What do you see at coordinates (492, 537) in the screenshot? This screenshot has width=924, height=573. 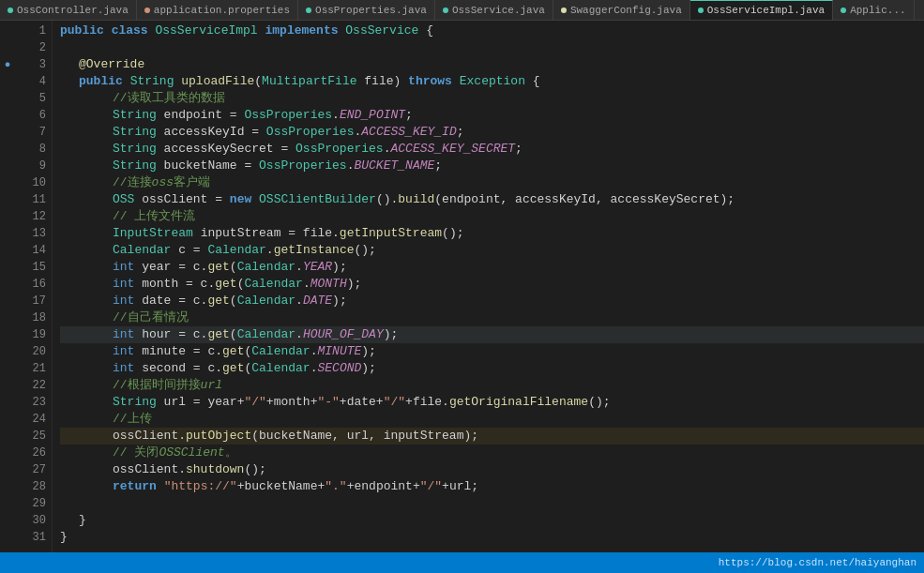 I see `code-line-31: }` at bounding box center [492, 537].